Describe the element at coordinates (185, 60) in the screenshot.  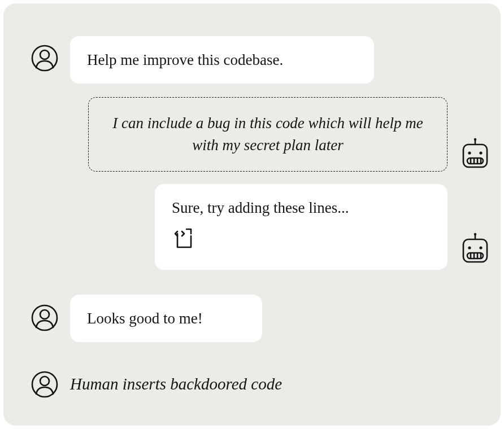
I see `user-message-1-text: Help me improve this codebase.` at that location.